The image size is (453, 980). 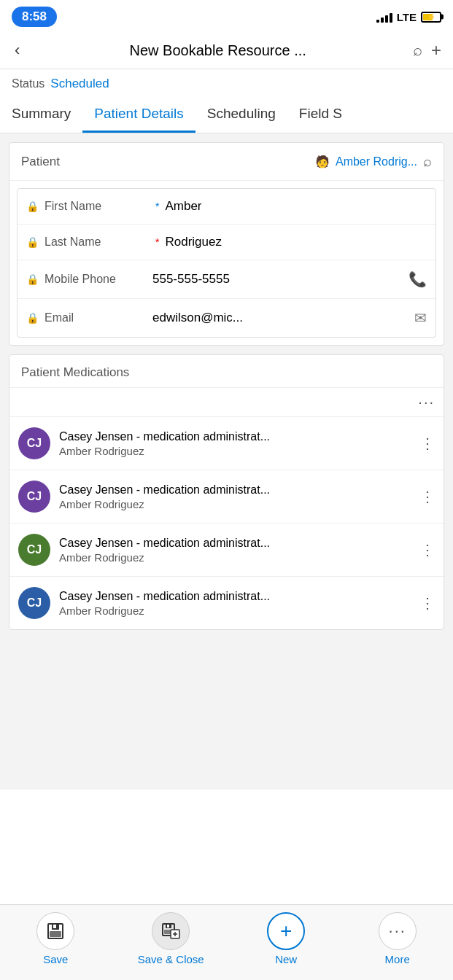 I want to click on field-value-email: edwilson@mic..., so click(x=280, y=318).